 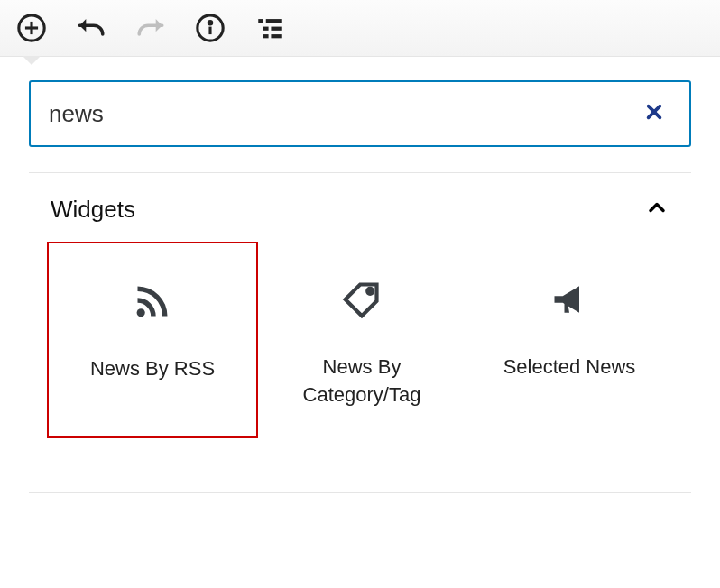 I want to click on search-input, so click(x=343, y=114).